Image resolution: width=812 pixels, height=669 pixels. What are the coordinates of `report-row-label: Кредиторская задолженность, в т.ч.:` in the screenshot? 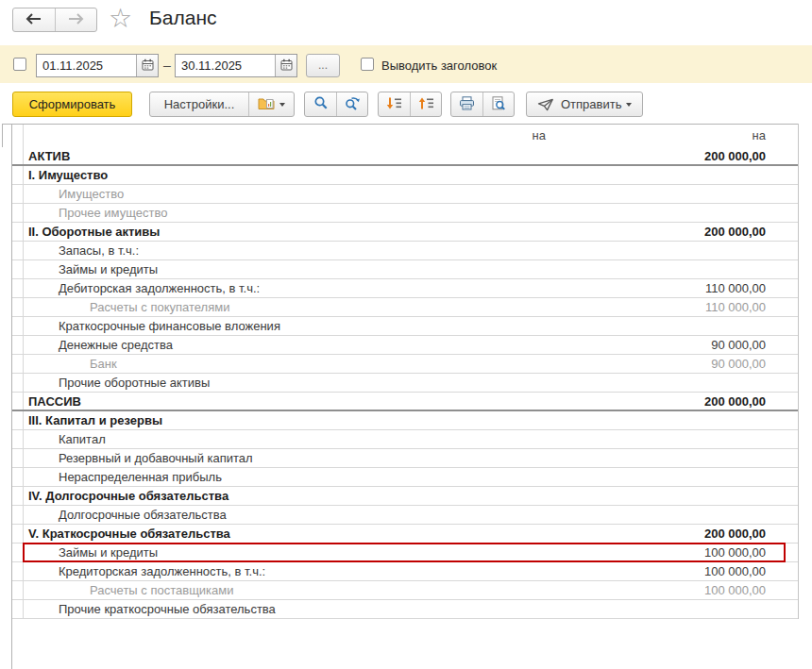 It's located at (287, 572).